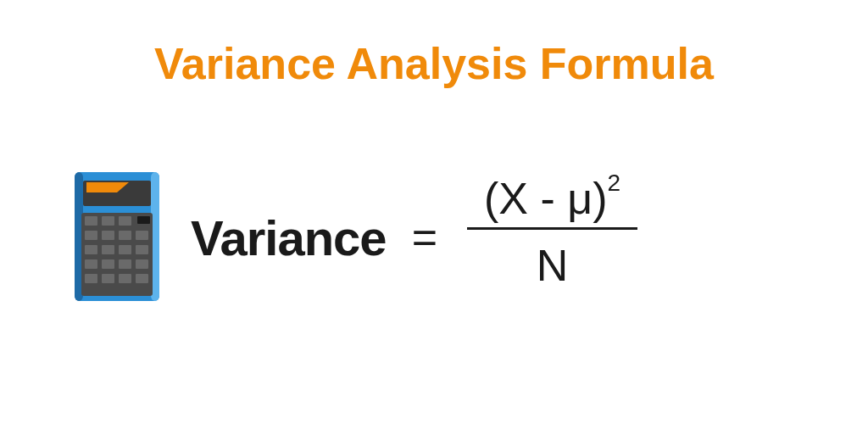  Describe the element at coordinates (553, 260) in the screenshot. I see `formula-denominator: N` at that location.